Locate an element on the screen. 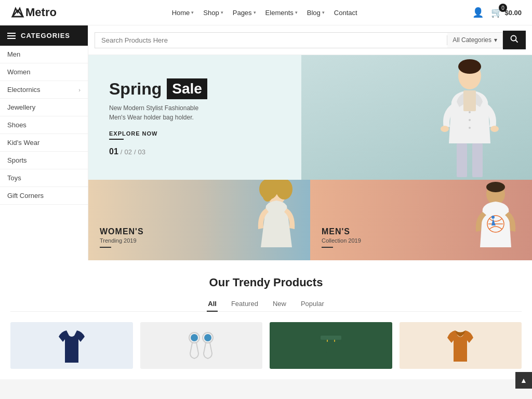  hamburger-icon is located at coordinates (11, 36).